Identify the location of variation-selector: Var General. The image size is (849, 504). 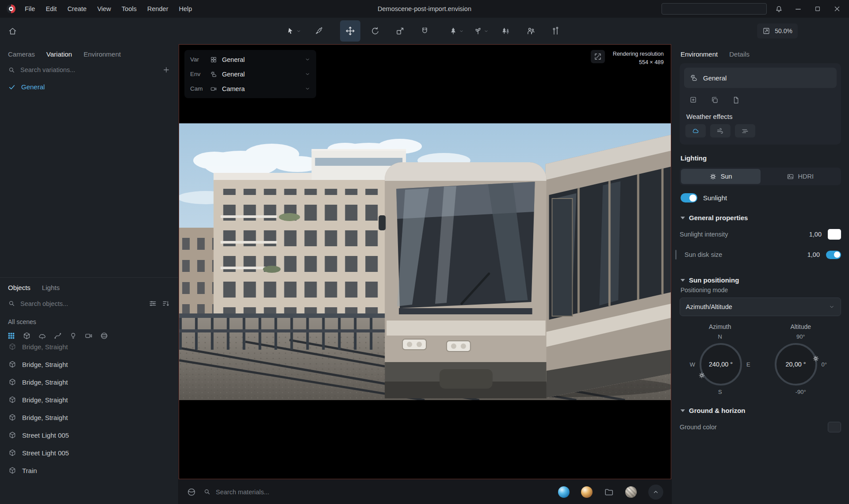
(250, 59).